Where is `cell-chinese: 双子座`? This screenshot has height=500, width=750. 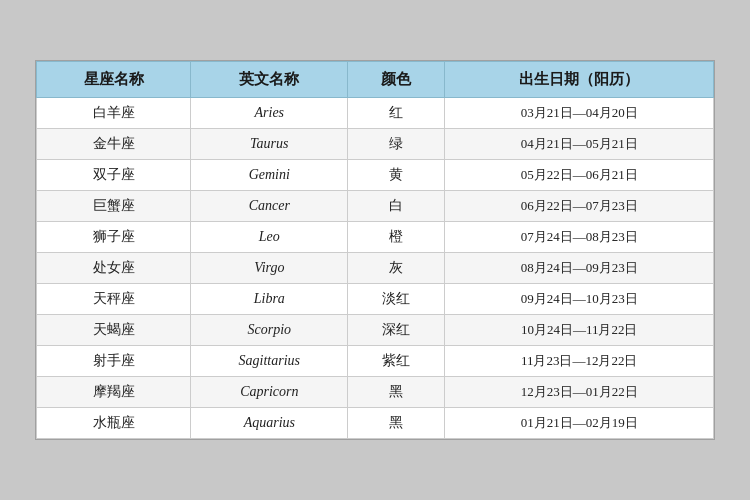 cell-chinese: 双子座 is located at coordinates (114, 176).